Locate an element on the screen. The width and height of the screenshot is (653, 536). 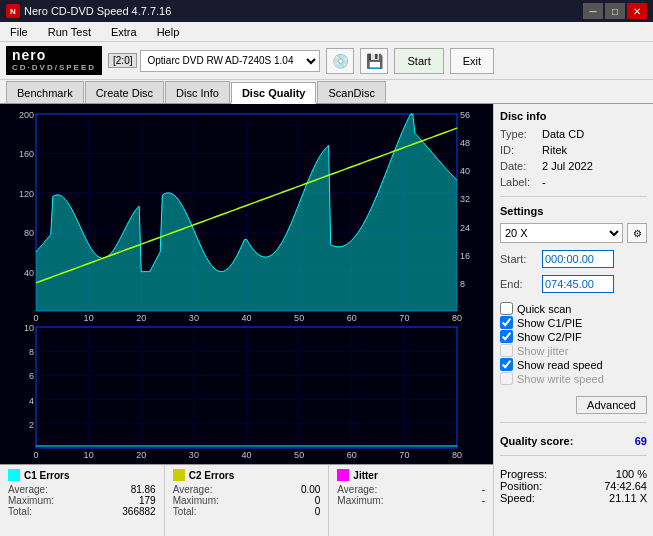
c2-max-label: Maximum: is located at coordinates (196, 500).